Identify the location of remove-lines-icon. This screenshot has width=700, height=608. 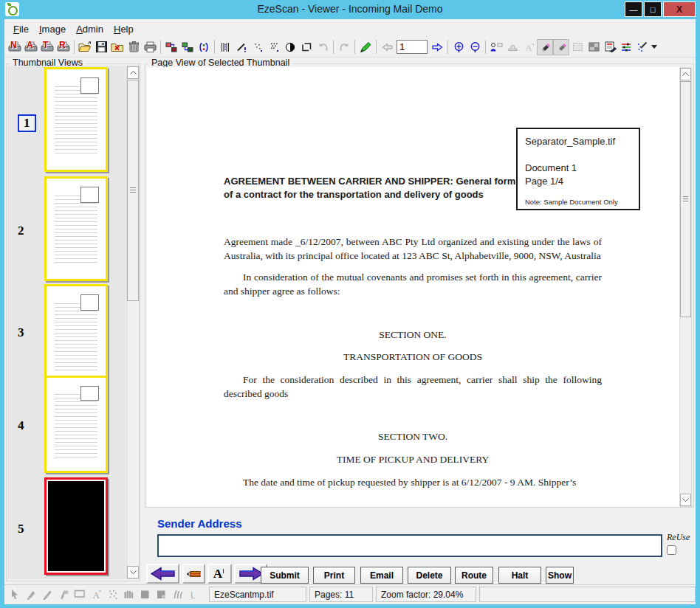
(225, 47).